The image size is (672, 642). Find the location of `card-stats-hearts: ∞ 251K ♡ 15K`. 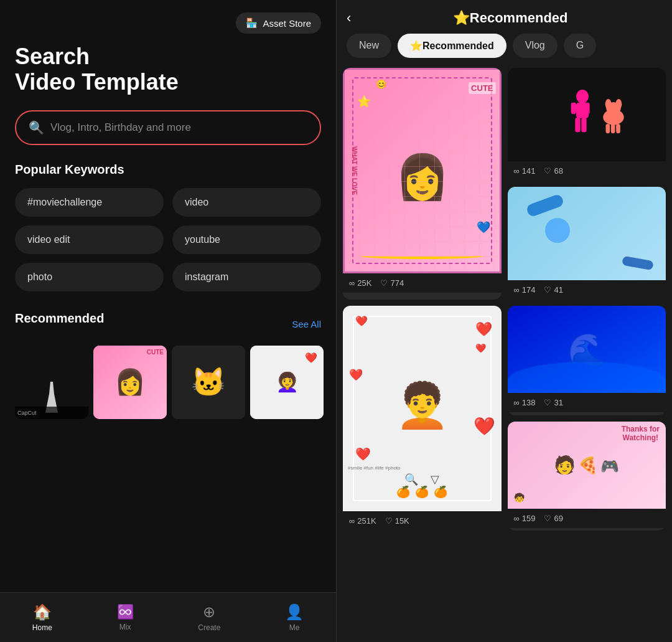

card-stats-hearts: ∞ 251K ♡ 15K is located at coordinates (422, 521).